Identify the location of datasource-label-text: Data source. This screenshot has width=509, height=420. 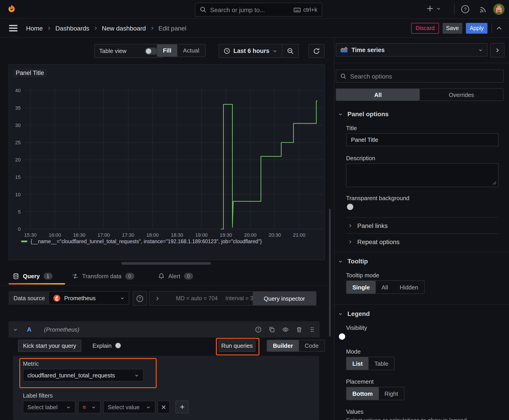
(29, 298).